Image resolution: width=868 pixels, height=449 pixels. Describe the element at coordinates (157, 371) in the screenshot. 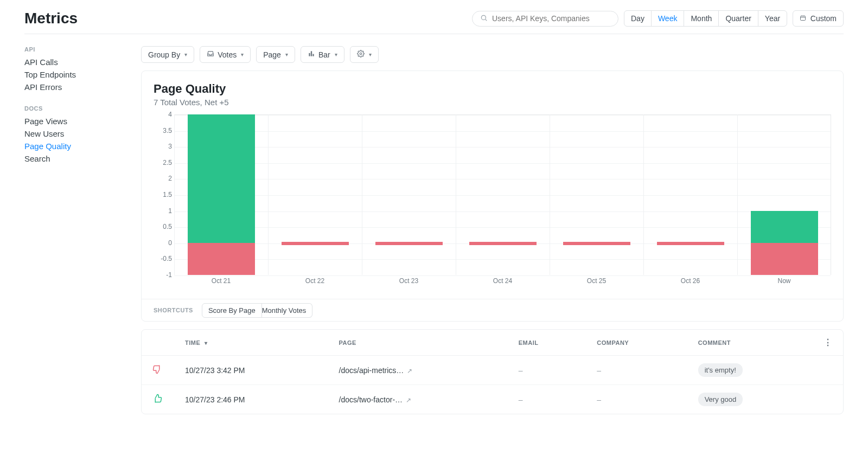

I see `thumb-down-icon` at that location.